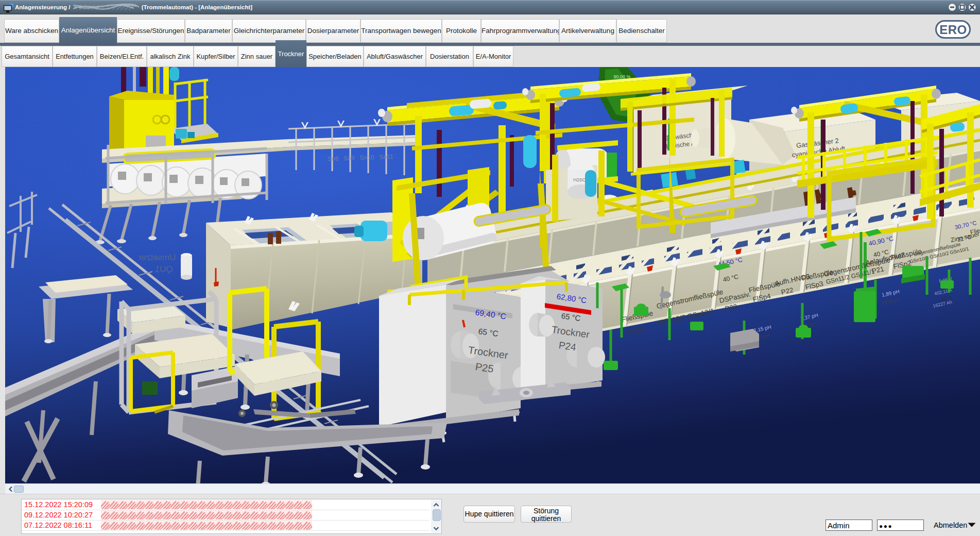  I want to click on svg-text: Umsetzer, so click(157, 258).